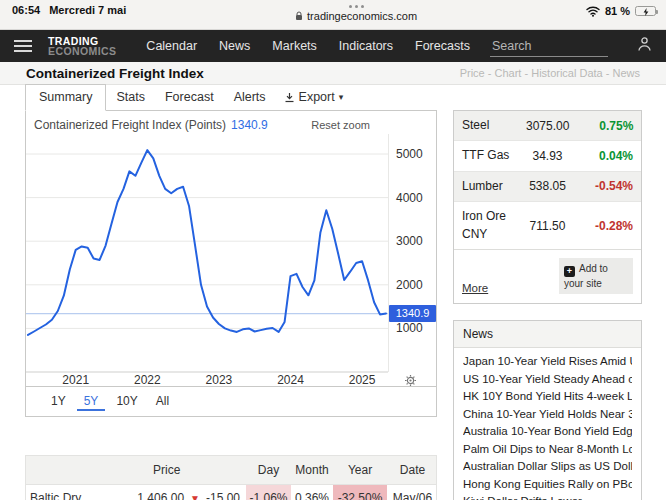  What do you see at coordinates (342, 97) in the screenshot?
I see `chevron-down-icon: ▾` at bounding box center [342, 97].